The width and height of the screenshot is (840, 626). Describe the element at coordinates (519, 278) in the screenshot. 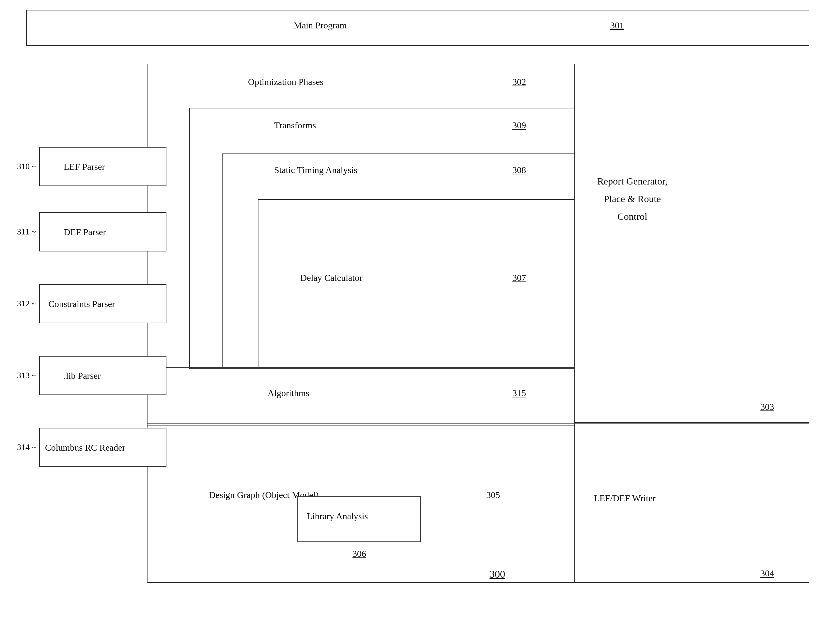

I see `delay-calculator-ref: 307` at that location.